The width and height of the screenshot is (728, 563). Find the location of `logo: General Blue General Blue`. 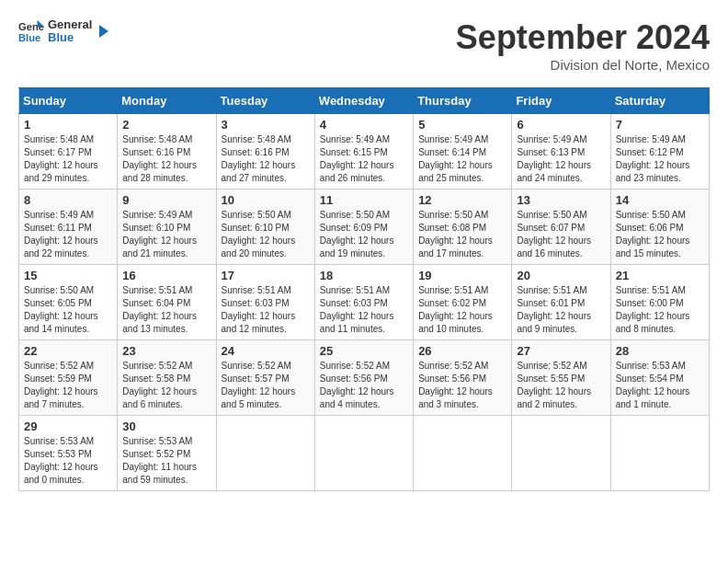

logo: General Blue General Blue is located at coordinates (65, 31).